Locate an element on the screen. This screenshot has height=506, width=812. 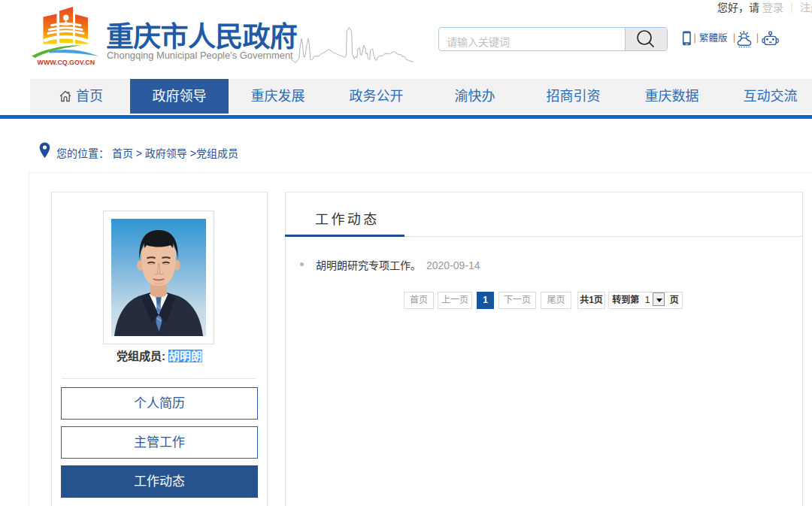
svg-text: WWW.CQ.GOV.CN is located at coordinates (66, 62).